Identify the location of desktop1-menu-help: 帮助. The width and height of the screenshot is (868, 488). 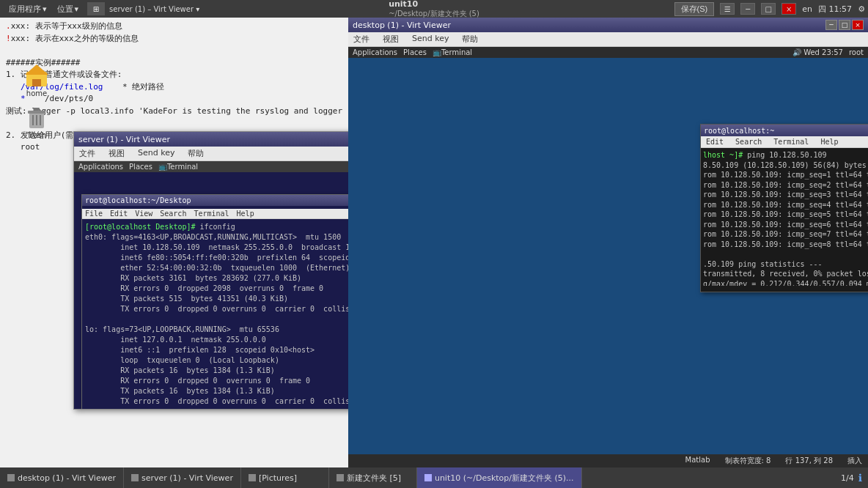
(470, 40).